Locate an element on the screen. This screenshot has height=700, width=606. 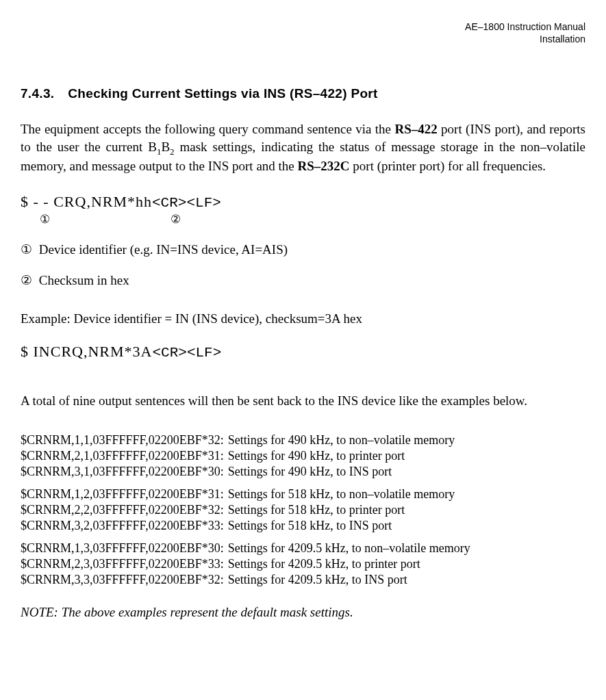
table-row: $CRNRM,2,1,03FFFFFF,02200EBF*31:Settings… is located at coordinates (248, 457).